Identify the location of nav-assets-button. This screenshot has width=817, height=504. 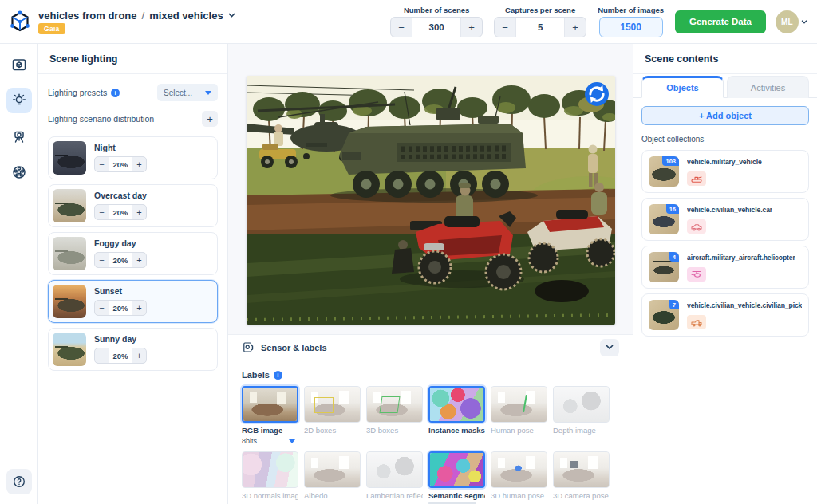
(19, 65).